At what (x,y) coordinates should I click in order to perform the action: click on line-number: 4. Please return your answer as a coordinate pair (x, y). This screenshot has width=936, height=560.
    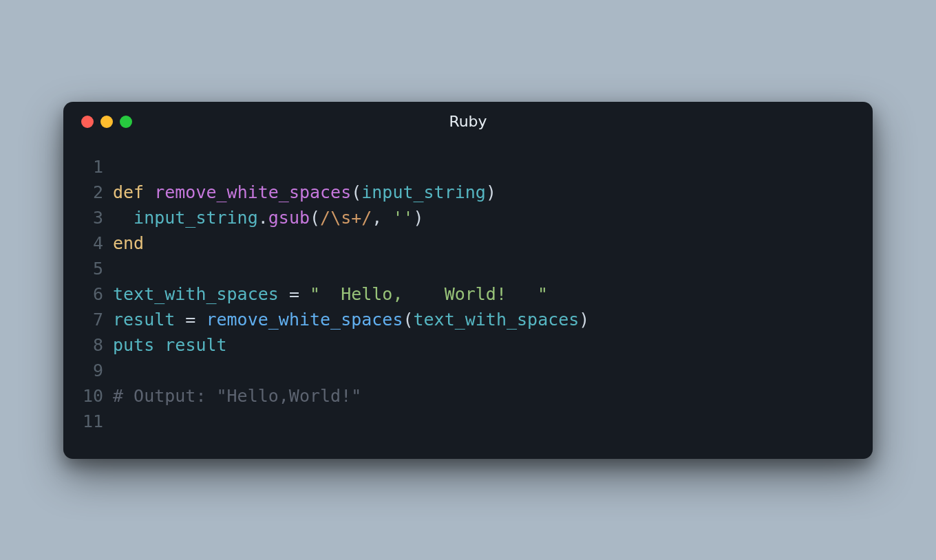
    Looking at the image, I should click on (97, 244).